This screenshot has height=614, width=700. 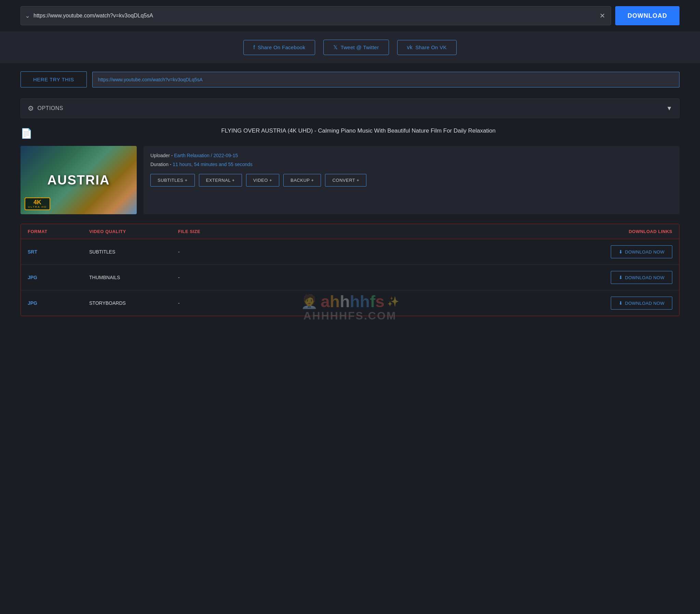 I want to click on document-icon: 📄, so click(x=27, y=134).